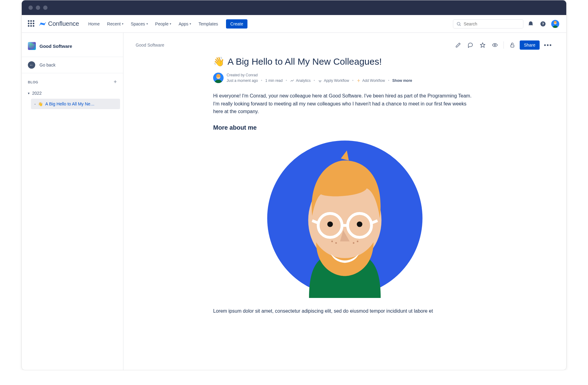 The image size is (588, 385). Describe the element at coordinates (139, 24) in the screenshot. I see `nav-spaces: Spaces▾` at that location.